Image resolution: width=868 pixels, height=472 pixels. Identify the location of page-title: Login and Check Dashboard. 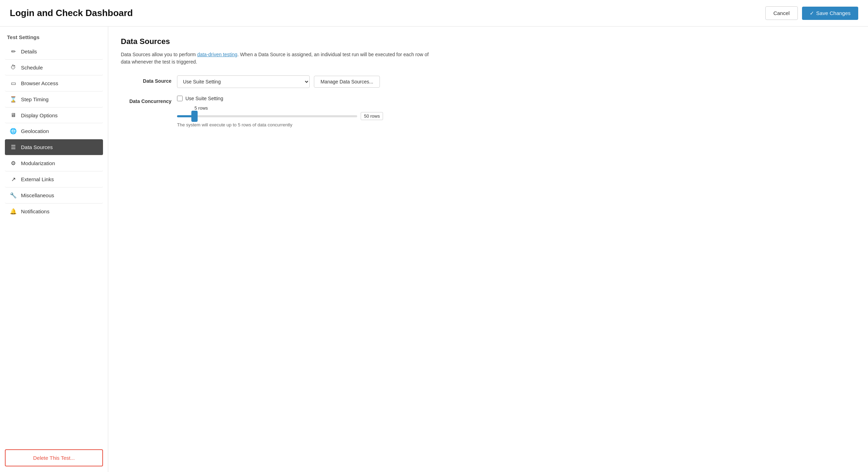
(71, 13).